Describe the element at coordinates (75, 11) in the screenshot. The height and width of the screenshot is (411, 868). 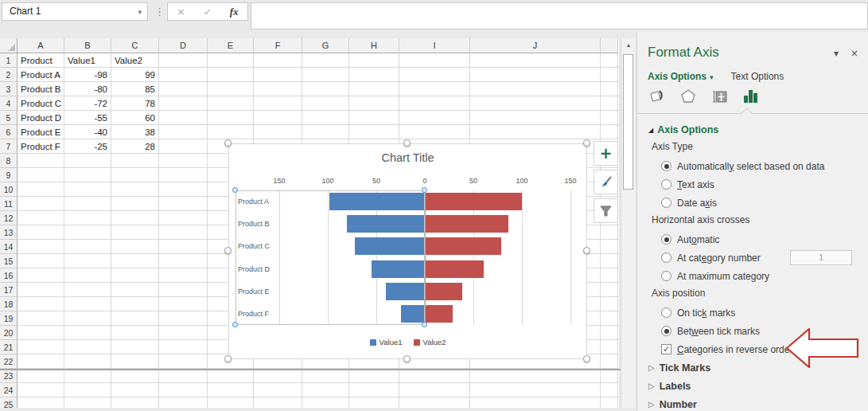
I see `name-box: Chart 1 ▾` at that location.